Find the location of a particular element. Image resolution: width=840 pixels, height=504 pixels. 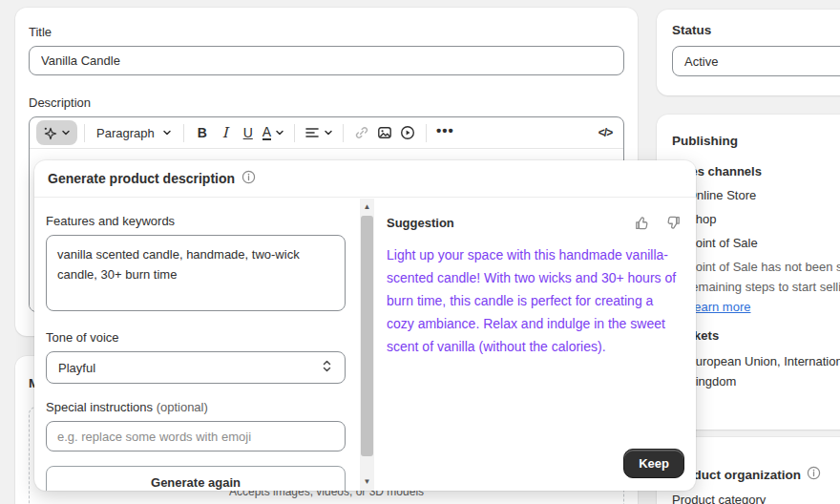

more-formatting-button: ••• is located at coordinates (445, 133).